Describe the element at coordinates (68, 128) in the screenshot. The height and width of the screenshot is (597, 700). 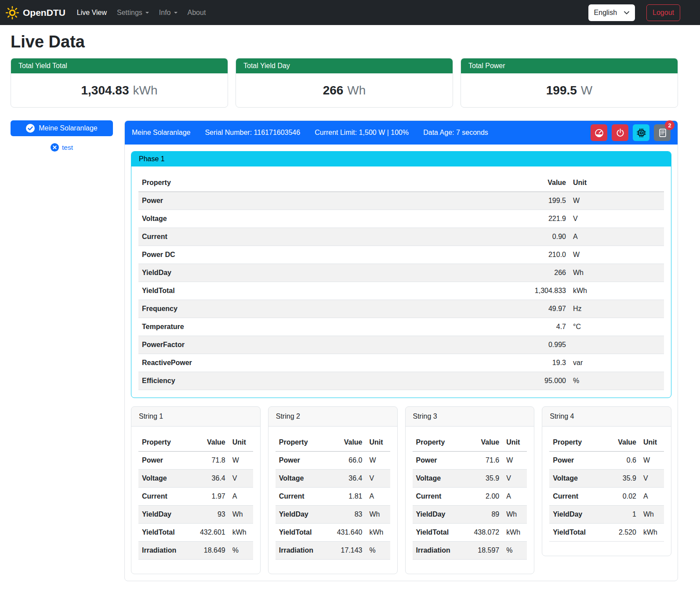
I see `inverter-selected-label: Meine Solaranlage` at that location.